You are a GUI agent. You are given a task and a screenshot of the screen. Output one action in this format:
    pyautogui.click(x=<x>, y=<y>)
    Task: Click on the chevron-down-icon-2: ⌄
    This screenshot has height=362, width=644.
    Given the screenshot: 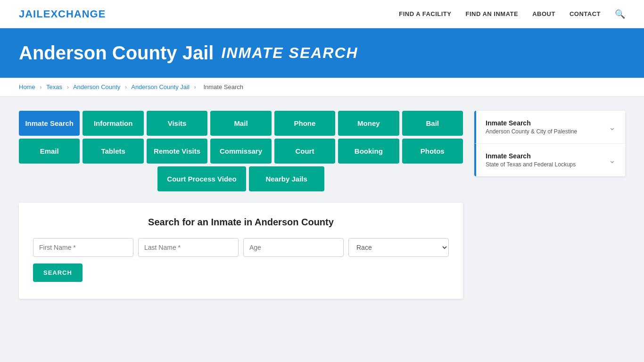 What is the action you would take?
    pyautogui.click(x=612, y=160)
    